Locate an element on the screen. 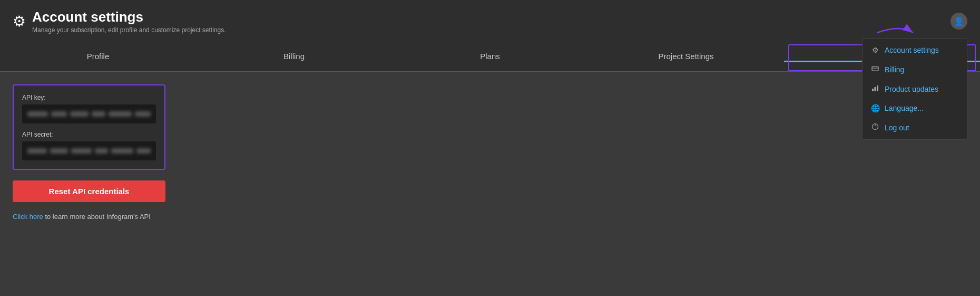  tab-billing: Billing is located at coordinates (294, 57).